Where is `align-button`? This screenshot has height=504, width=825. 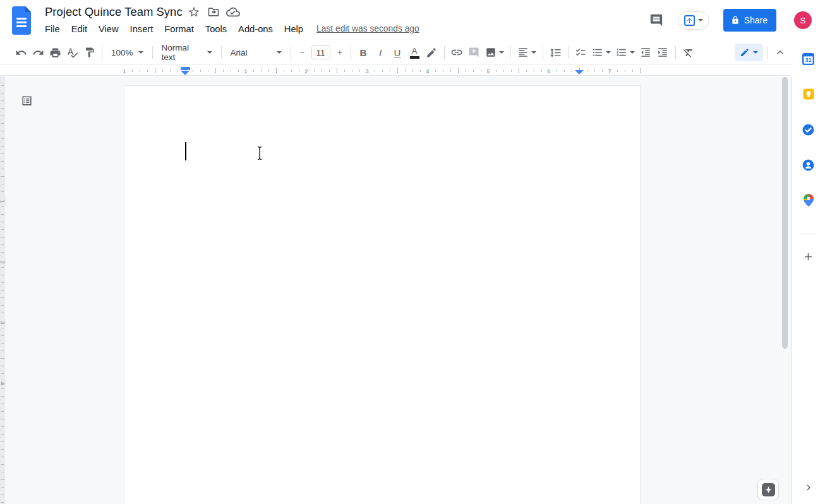 align-button is located at coordinates (527, 52).